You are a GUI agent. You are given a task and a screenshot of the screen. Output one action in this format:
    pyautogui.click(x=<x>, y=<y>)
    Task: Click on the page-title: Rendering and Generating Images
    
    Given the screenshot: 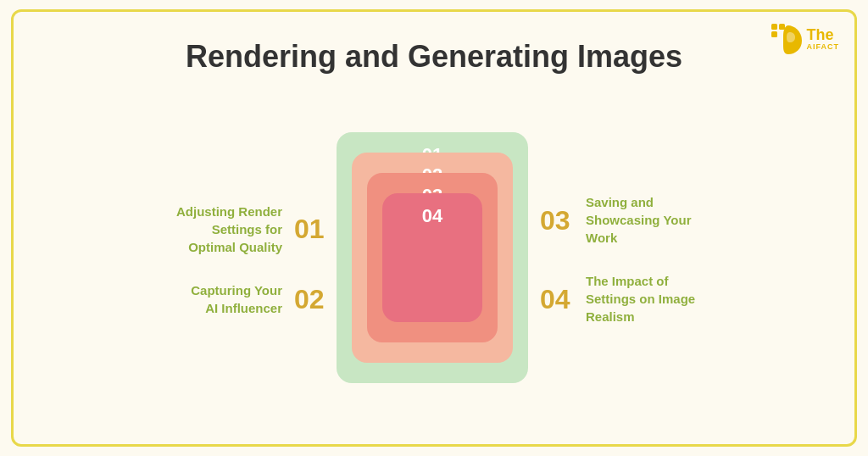 What is the action you would take?
    pyautogui.click(x=434, y=57)
    